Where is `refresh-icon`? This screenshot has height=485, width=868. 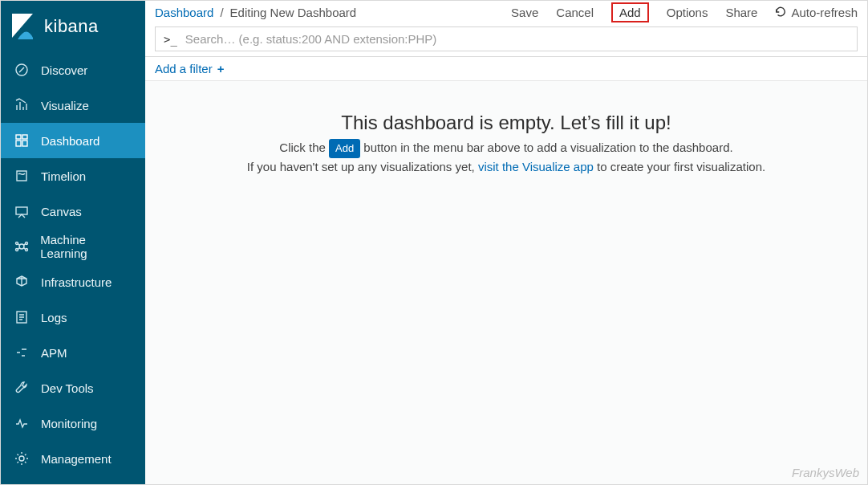
refresh-icon is located at coordinates (781, 12).